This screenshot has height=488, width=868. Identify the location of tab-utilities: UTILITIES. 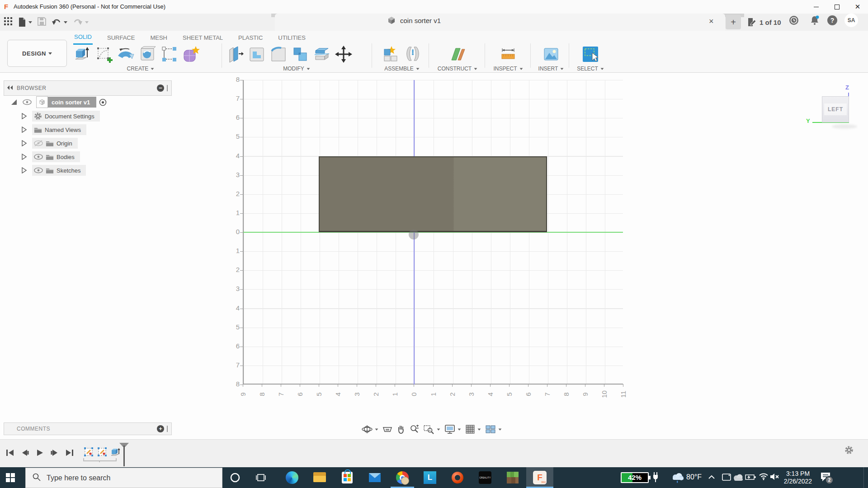
(292, 38).